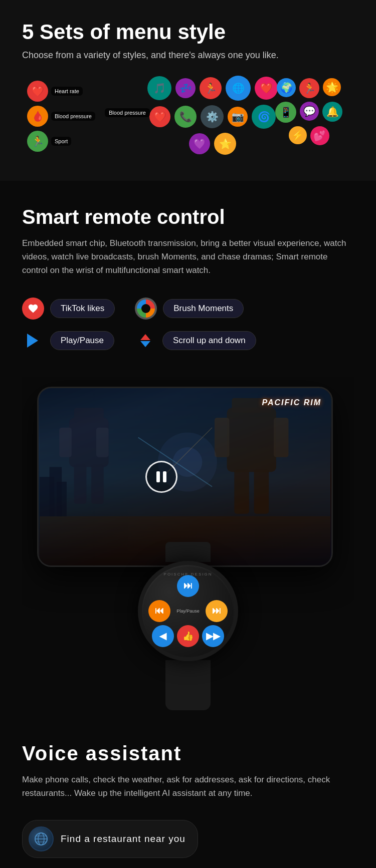  I want to click on watch-bottom-row: ◀ 👍 ▶▶, so click(188, 636).